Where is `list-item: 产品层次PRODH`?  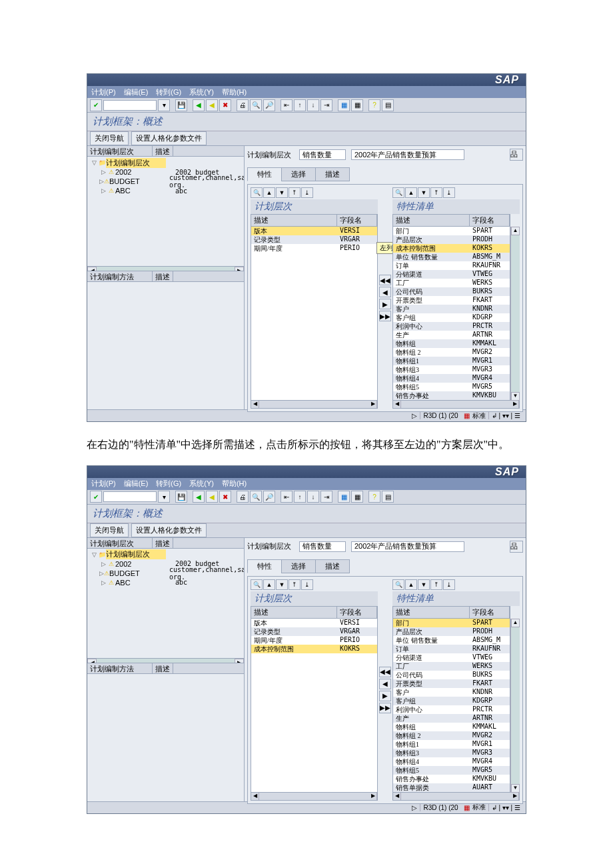 list-item: 产品层次PRODH is located at coordinates (452, 240).